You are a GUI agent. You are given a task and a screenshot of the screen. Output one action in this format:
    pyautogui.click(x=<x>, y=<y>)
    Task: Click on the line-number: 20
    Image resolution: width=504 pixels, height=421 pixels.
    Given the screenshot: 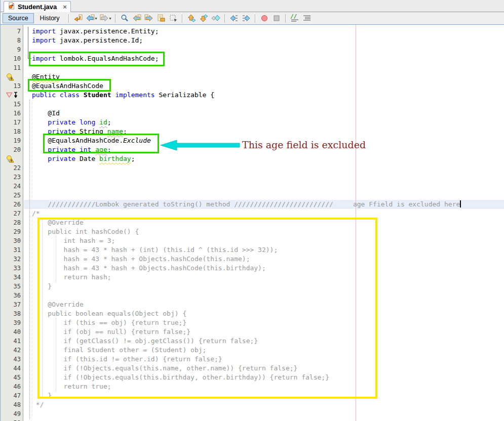 What is the action you would take?
    pyautogui.click(x=11, y=150)
    